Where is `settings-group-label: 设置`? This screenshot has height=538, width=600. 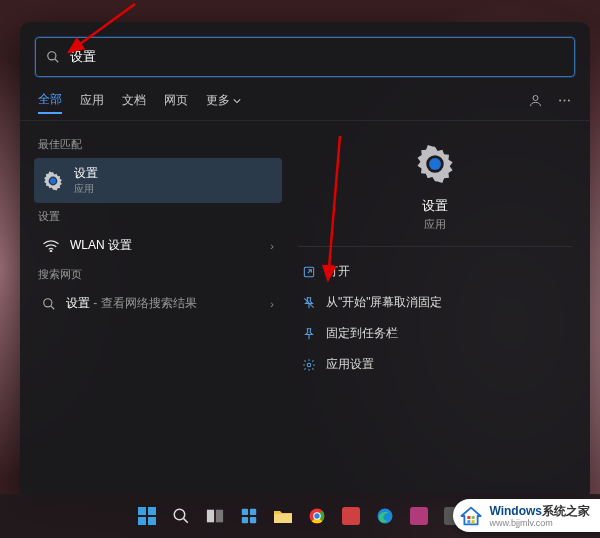
settings-group-label: 设置 is located at coordinates (158, 216).